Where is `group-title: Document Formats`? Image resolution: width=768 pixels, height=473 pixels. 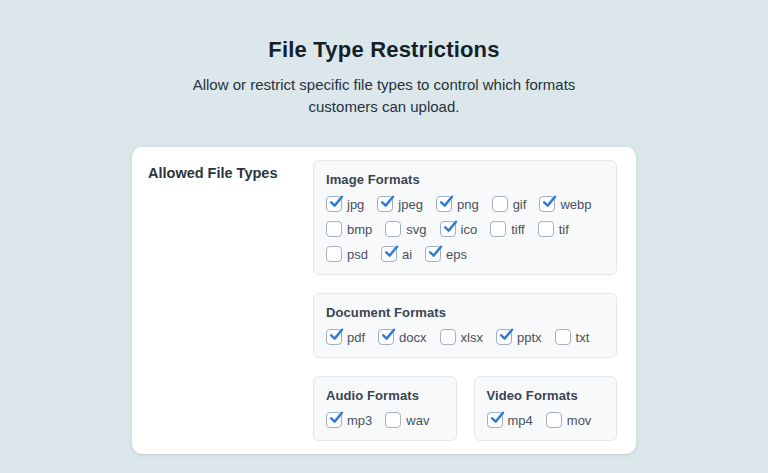
group-title: Document Formats is located at coordinates (465, 312).